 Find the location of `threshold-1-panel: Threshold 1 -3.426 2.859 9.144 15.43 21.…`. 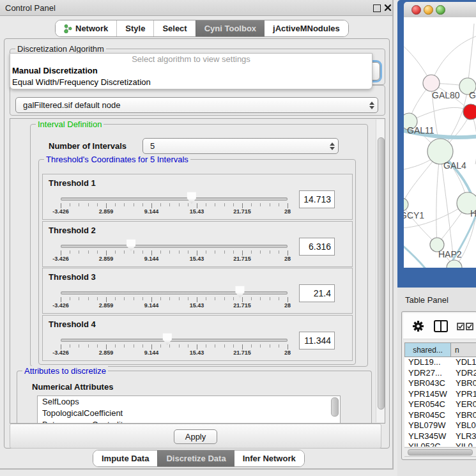

threshold-1-panel: Threshold 1 -3.426 2.859 9.144 15.43 21.… is located at coordinates (197, 197).